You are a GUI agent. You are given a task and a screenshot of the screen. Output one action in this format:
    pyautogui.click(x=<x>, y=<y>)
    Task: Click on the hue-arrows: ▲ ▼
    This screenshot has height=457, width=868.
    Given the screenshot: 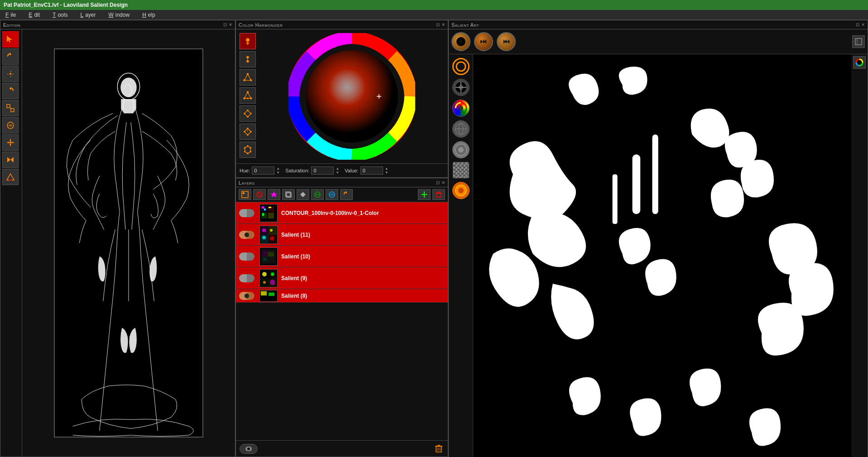 What is the action you would take?
    pyautogui.click(x=278, y=171)
    